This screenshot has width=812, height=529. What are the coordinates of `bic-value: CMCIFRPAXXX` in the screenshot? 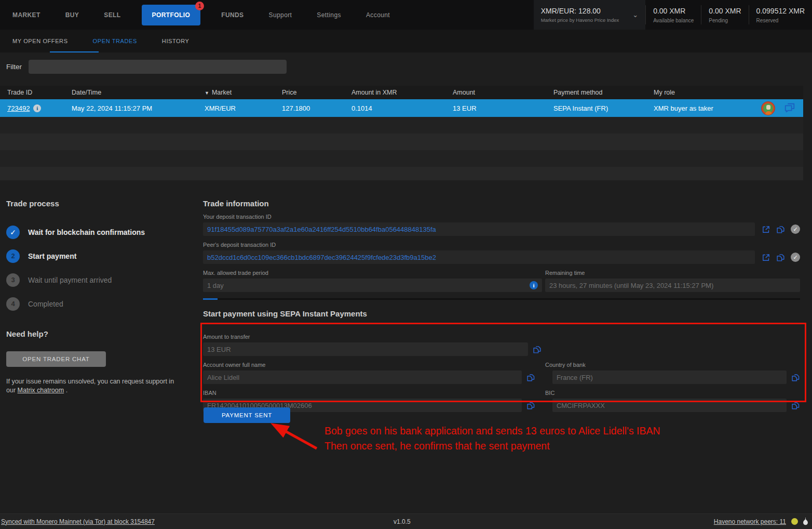 It's located at (580, 405).